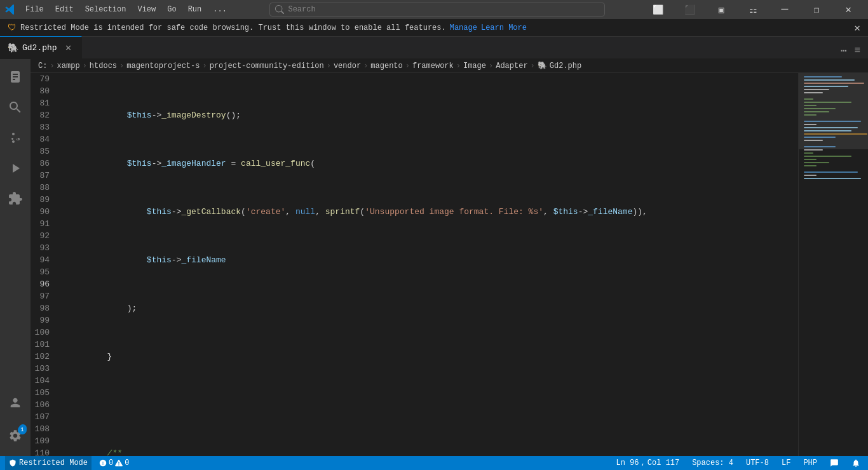 The image size is (868, 470). I want to click on menu-run: Run, so click(195, 10).